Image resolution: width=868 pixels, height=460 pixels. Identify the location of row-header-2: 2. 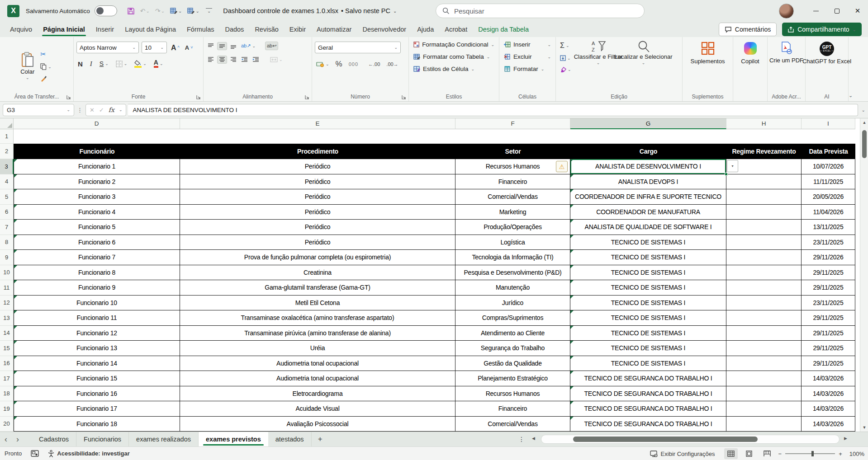
(7, 151).